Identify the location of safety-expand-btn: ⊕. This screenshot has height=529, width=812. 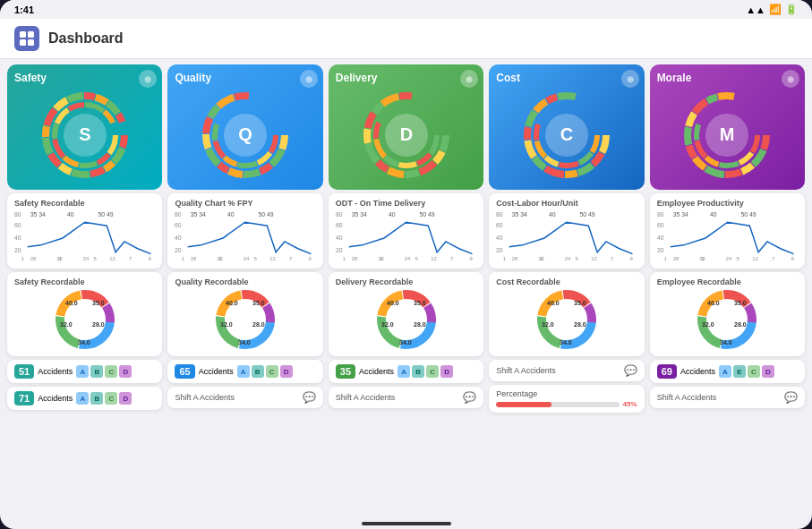
(148, 79).